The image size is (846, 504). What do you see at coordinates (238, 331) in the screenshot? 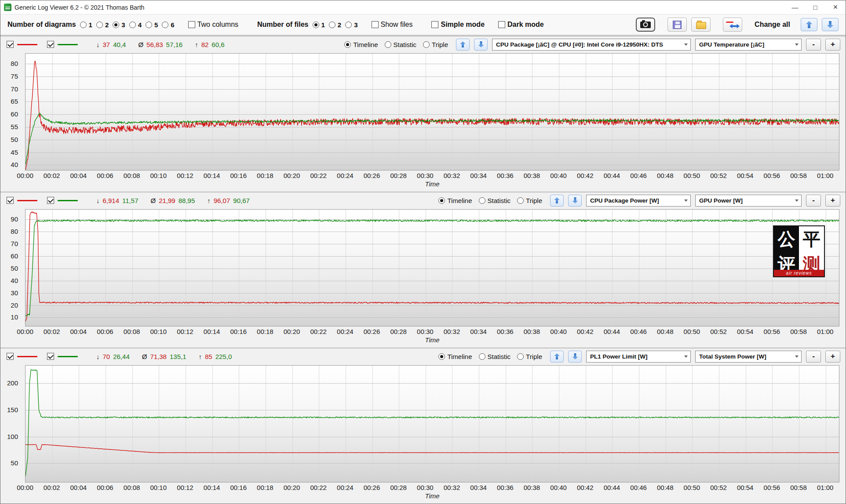
I see `x-tick-label: 00:16` at bounding box center [238, 331].